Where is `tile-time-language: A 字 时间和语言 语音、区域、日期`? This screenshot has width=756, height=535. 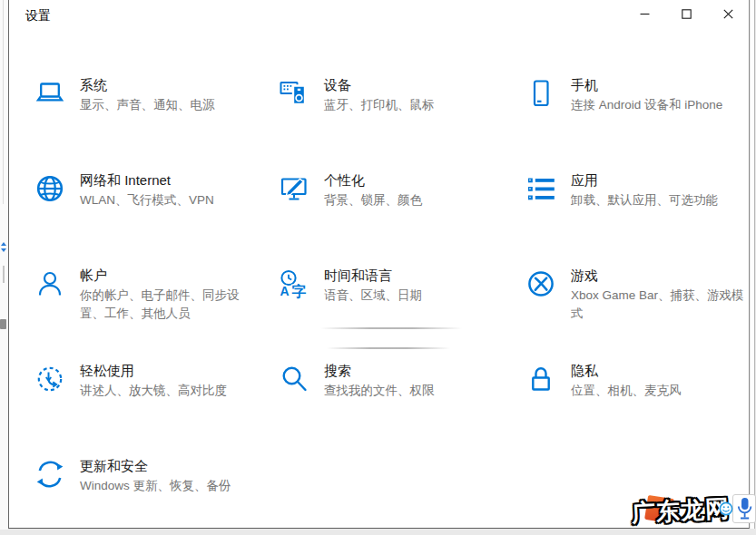 tile-time-language: A 字 时间和语言 语音、区域、日期 is located at coordinates (350, 286).